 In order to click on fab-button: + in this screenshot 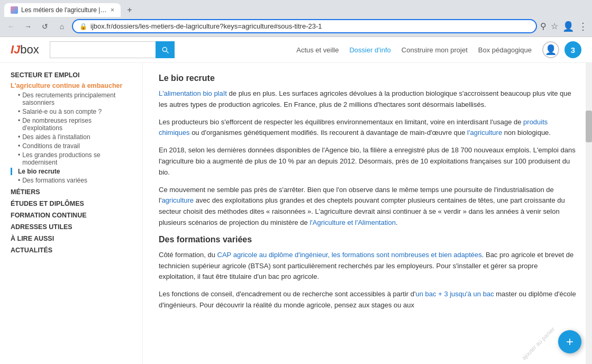, I will do `click(570, 342)`.